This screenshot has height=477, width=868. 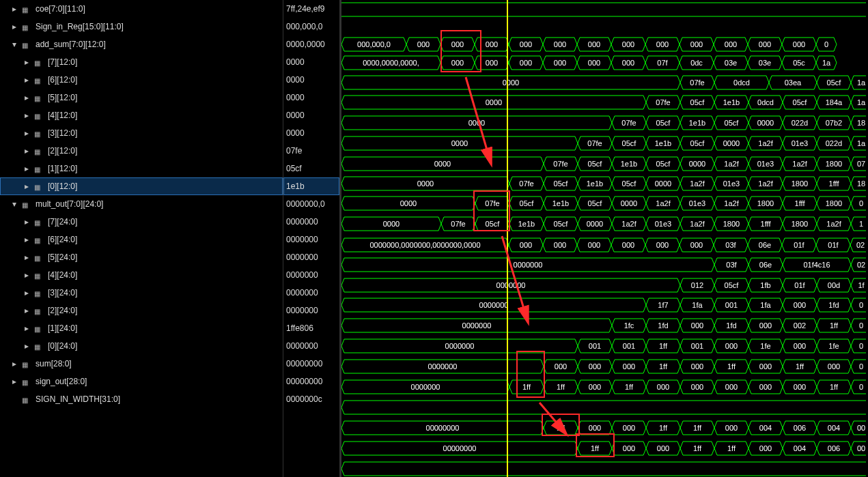 What do you see at coordinates (833, 346) in the screenshot?
I see `svg-text: 1fe` at bounding box center [833, 346].